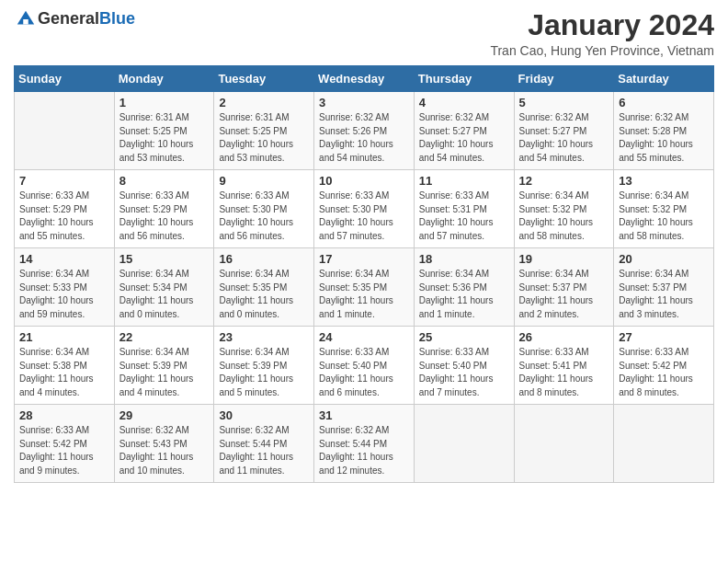 This screenshot has width=728, height=563. What do you see at coordinates (364, 103) in the screenshot?
I see `day-number: 3` at bounding box center [364, 103].